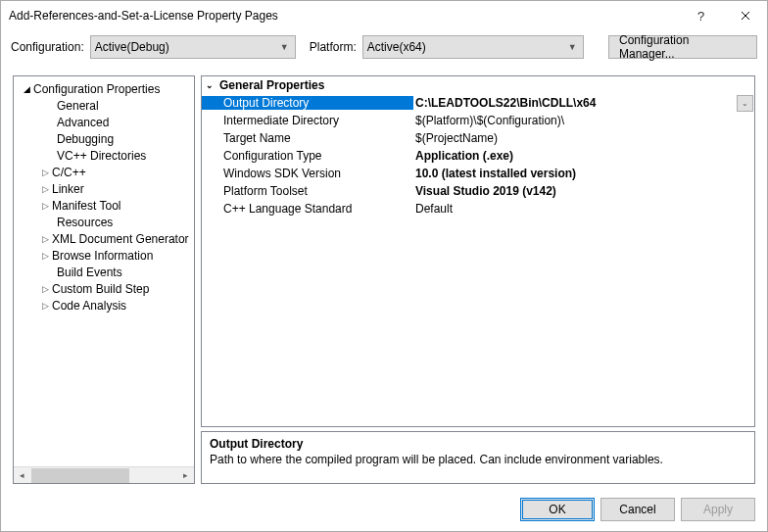 This screenshot has height=532, width=768. I want to click on close-icon, so click(745, 16).